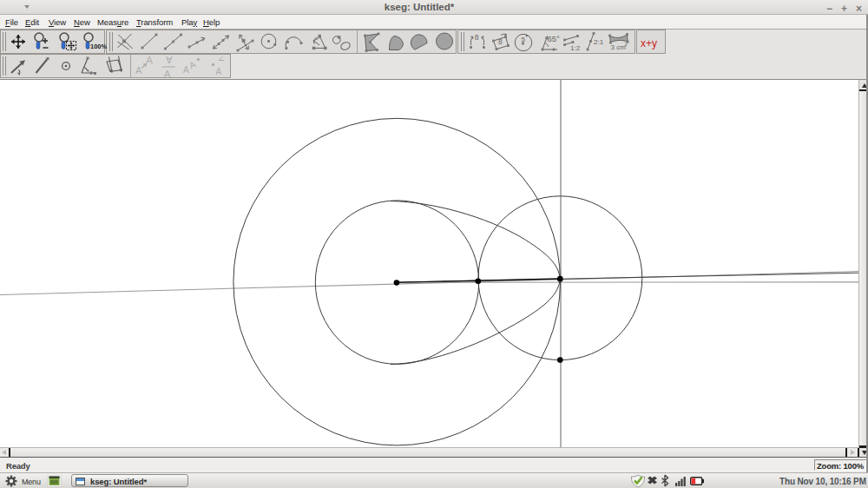 The height and width of the screenshot is (488, 868). What do you see at coordinates (99, 47) in the screenshot?
I see `svg-text: 100%` at bounding box center [99, 47].